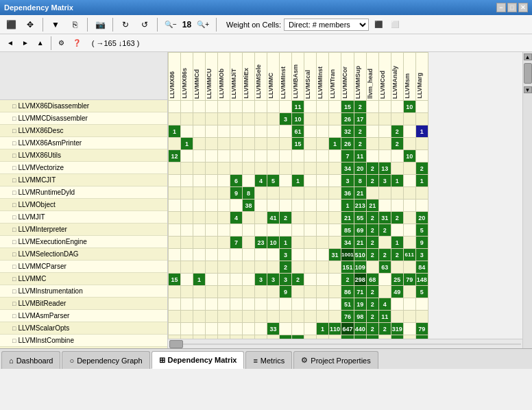 The height and width of the screenshot is (410, 532). Describe the element at coordinates (125, 25) in the screenshot. I see `refresh-button: ↻` at that location.